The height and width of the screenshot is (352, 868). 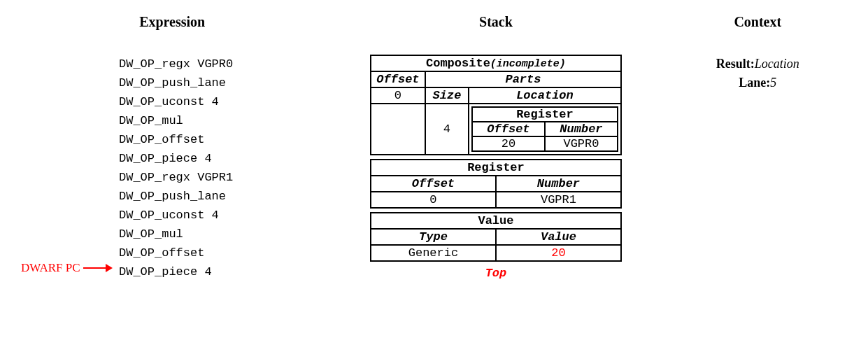 I want to click on context-body: Result:Location Lane:5, so click(x=758, y=73).